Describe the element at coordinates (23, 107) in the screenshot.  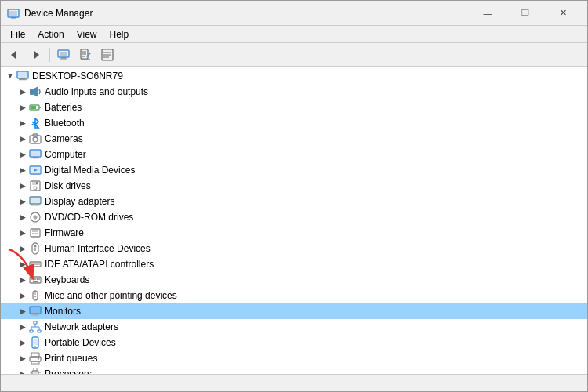
I see `expand-icon-batteries: ▶` at that location.